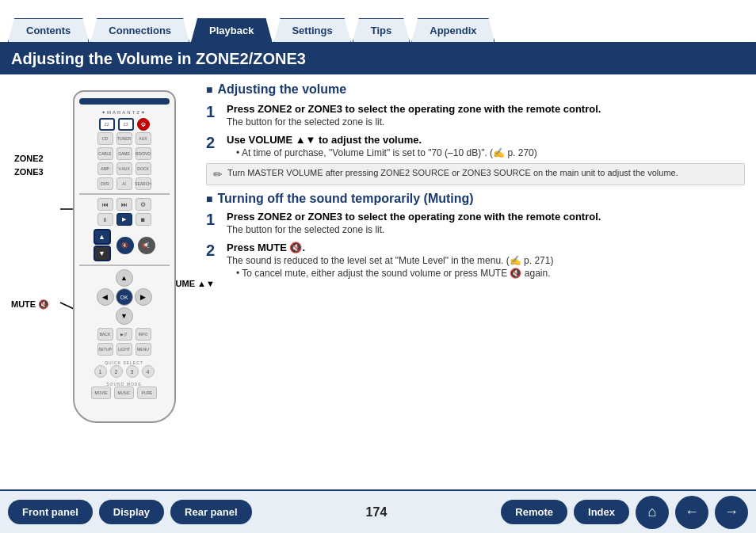 This screenshot has width=756, height=533. What do you see at coordinates (486, 247) in the screenshot?
I see `step-mute-2-main: Press MUTE 🔇.` at bounding box center [486, 247].